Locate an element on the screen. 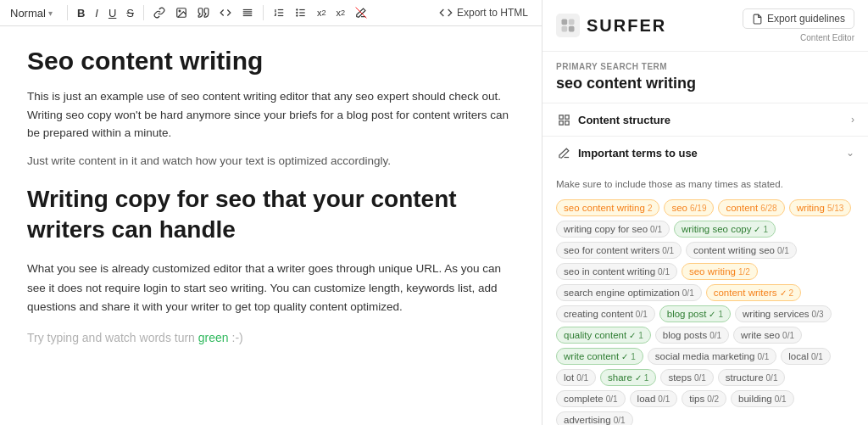  surfer-subtitle: Content Editor is located at coordinates (827, 37).